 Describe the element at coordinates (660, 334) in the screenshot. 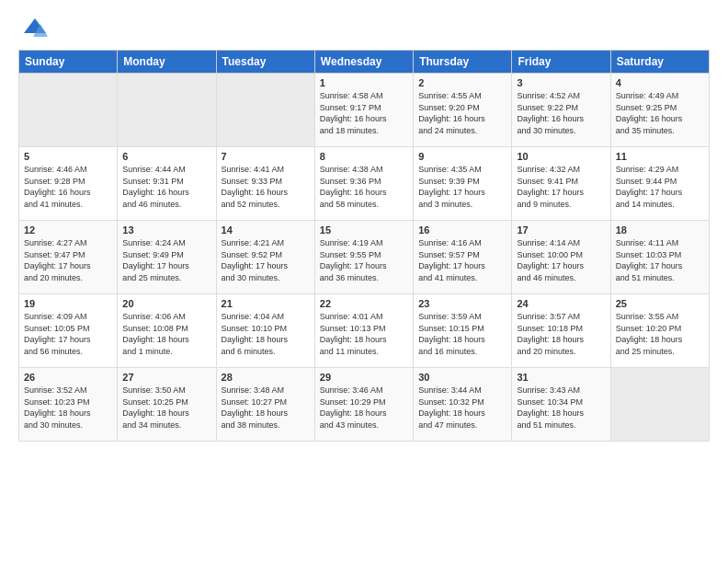

I see `day-info: Sunrise: 3:55 AM Sunset: 10:20 PM Daylig…` at that location.